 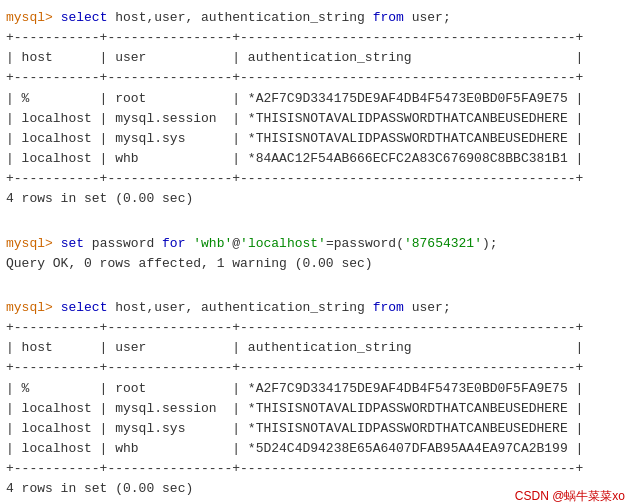 I want to click on prompt-line-3: mysql> select host,user, authentication_…, so click(x=316, y=308).